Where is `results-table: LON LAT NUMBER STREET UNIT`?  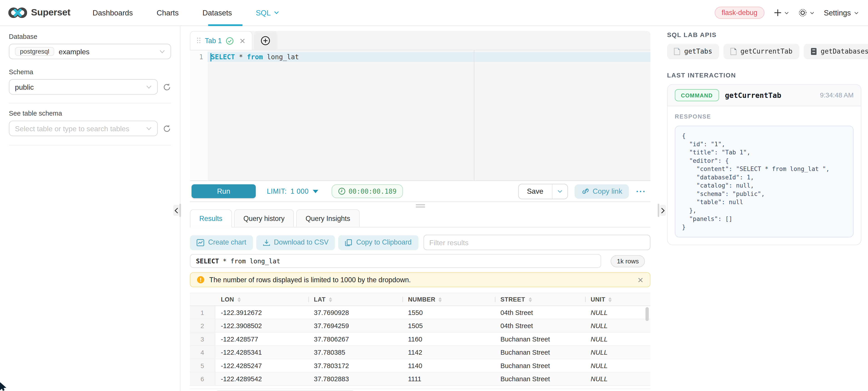
results-table: LON LAT NUMBER STREET UNIT is located at coordinates (420, 342).